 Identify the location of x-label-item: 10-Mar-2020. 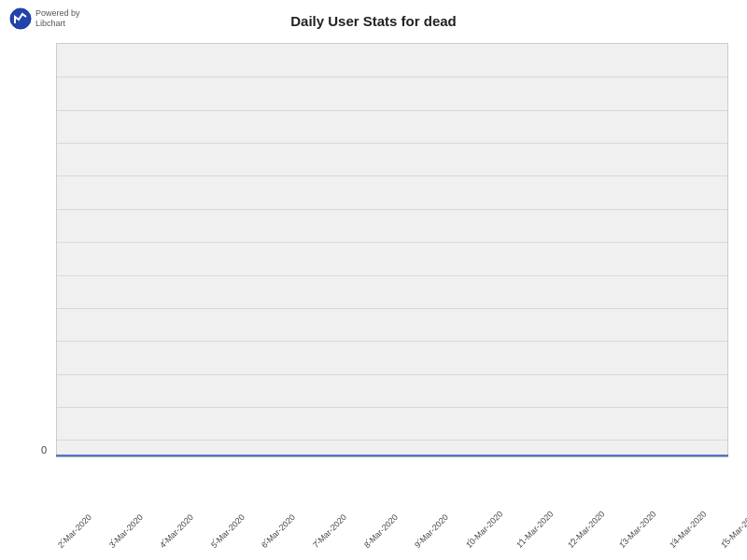
(469, 545).